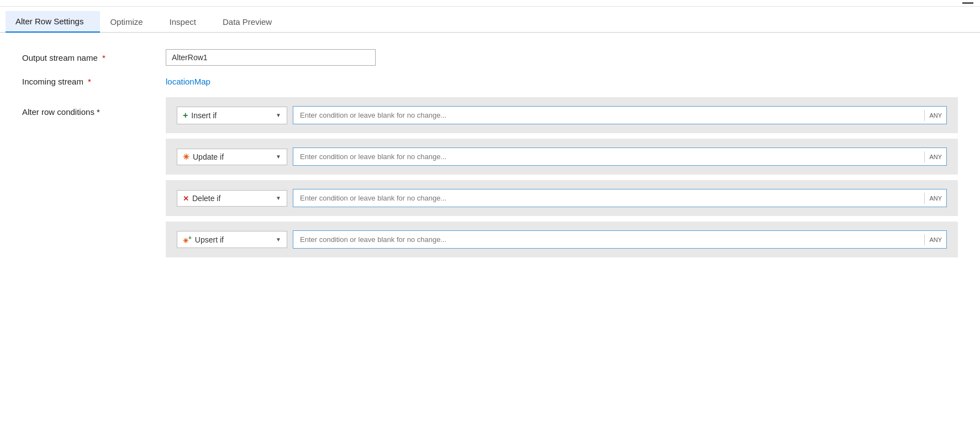 This screenshot has width=980, height=437. Describe the element at coordinates (490, 82) in the screenshot. I see `incoming-stream-row: Incoming stream * locationMap` at that location.